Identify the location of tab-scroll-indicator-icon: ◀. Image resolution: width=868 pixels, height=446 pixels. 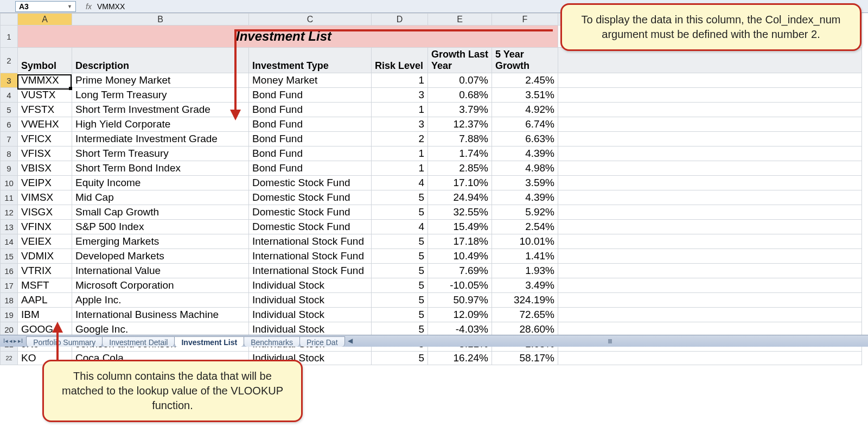
(350, 341).